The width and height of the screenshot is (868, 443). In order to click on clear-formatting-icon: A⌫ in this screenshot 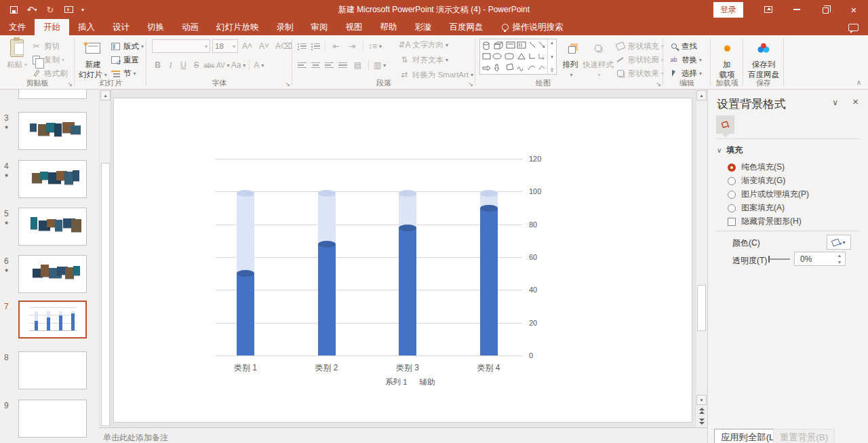, I will do `click(283, 46)`.